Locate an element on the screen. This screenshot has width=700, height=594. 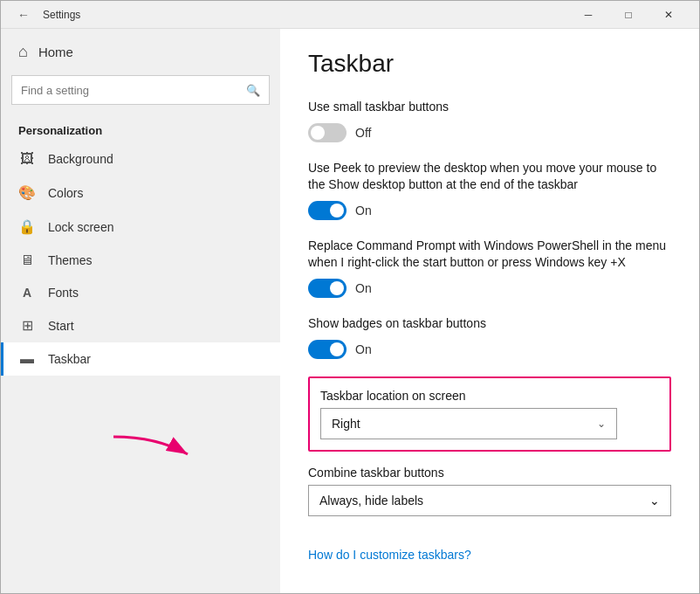
sidebar-item-label: Colors is located at coordinates (65, 193).